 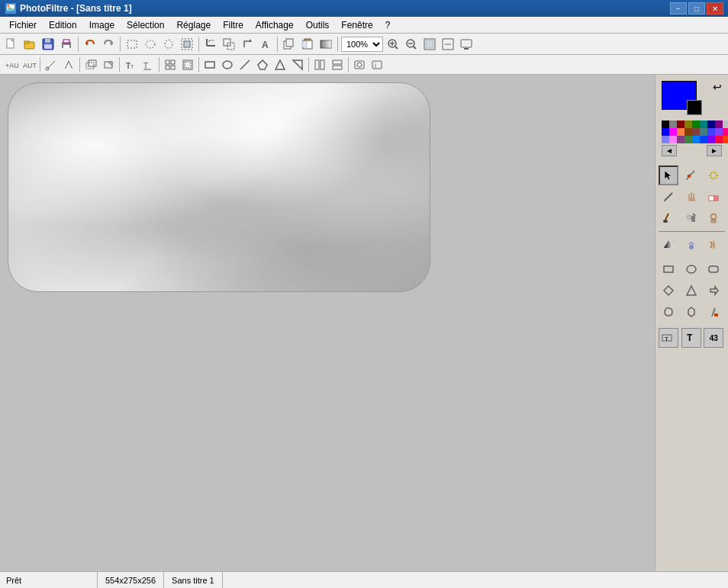 I want to click on undo-button, so click(x=90, y=44).